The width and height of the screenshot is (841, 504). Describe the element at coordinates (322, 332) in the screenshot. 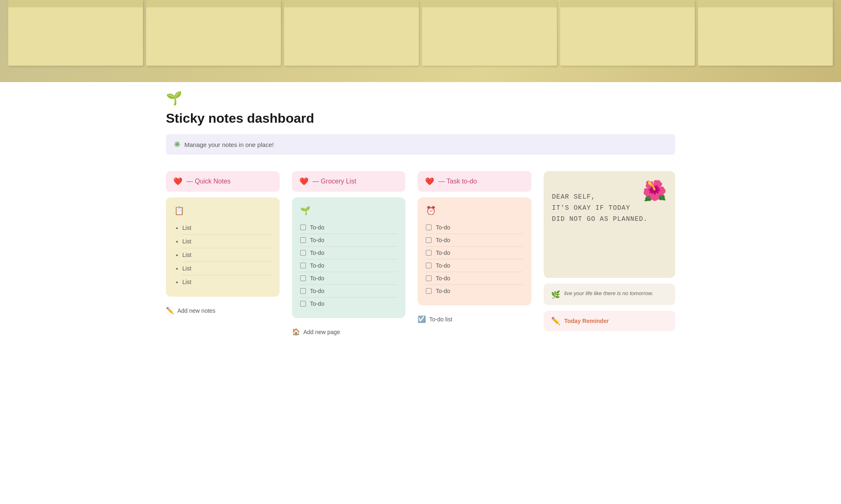

I see `add-page-label: Add new page` at that location.